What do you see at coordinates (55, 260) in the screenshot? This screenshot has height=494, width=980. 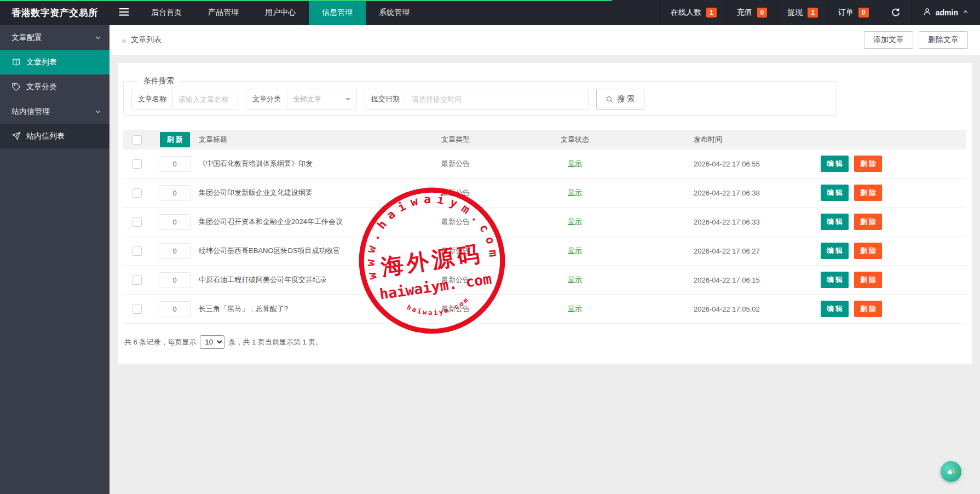 I see `sidebar: 文章配置 文章列表 文章分类 站内信管理 站内信列表` at bounding box center [55, 260].